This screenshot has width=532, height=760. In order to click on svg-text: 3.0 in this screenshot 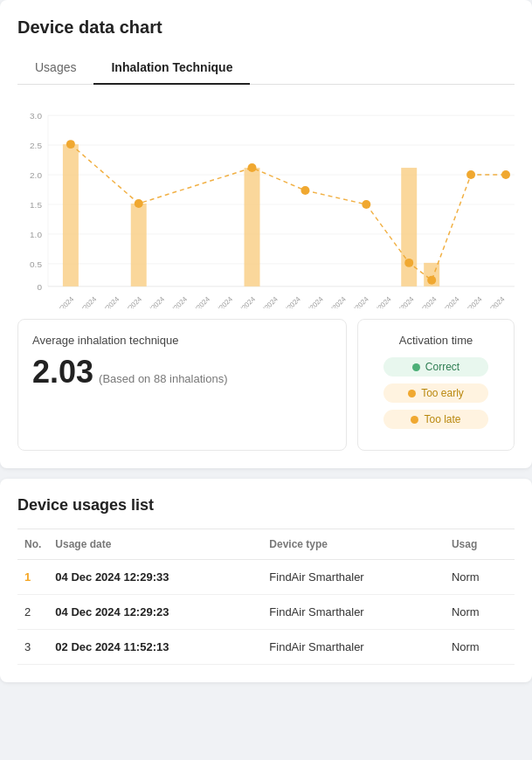, I will do `click(36, 115)`.